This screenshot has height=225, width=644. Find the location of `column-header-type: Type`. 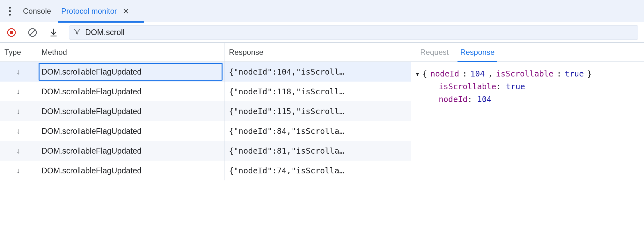

column-header-type: Type is located at coordinates (18, 52).